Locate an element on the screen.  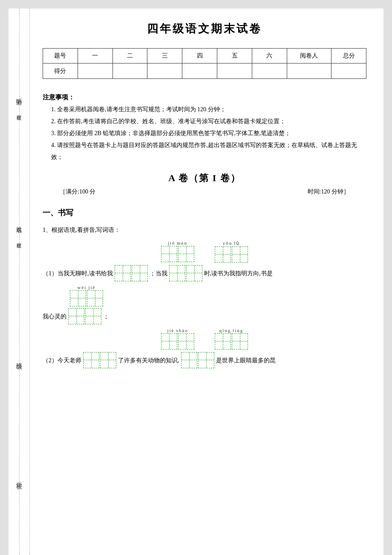
note-item-4: 4. 请按照题号在答题卡上与题目对应的答题区域内规范作答,超出答题区域书写的答案… is located at coordinates (209, 151).